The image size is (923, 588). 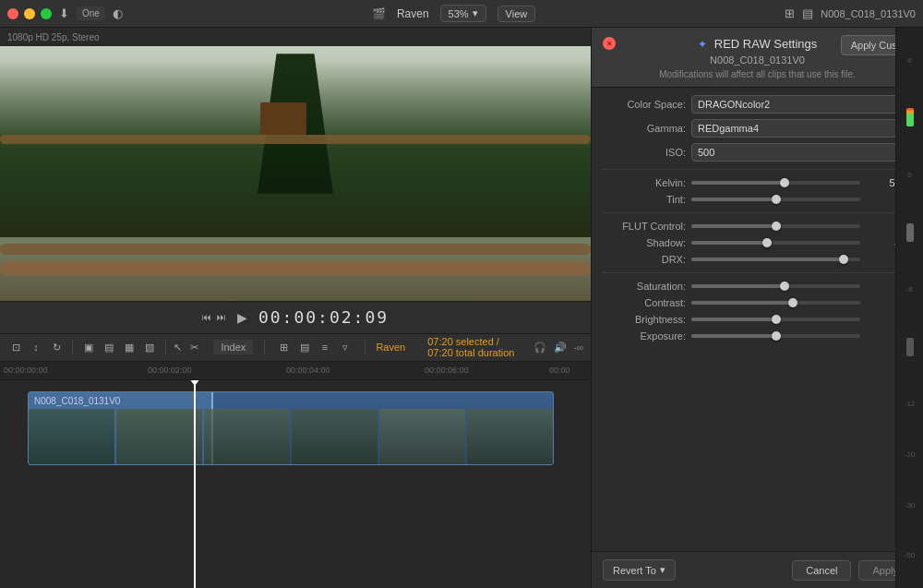 I want to click on vu-meter: 6 0 -6 -12 -20 -30 -50, so click(x=909, y=308).